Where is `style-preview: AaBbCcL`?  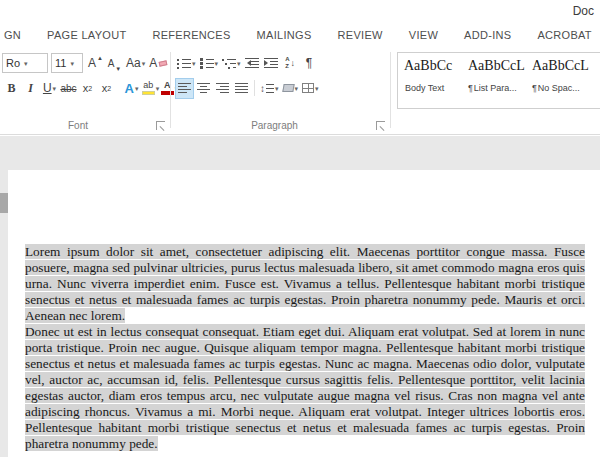
style-preview: AaBbCcL is located at coordinates (496, 66).